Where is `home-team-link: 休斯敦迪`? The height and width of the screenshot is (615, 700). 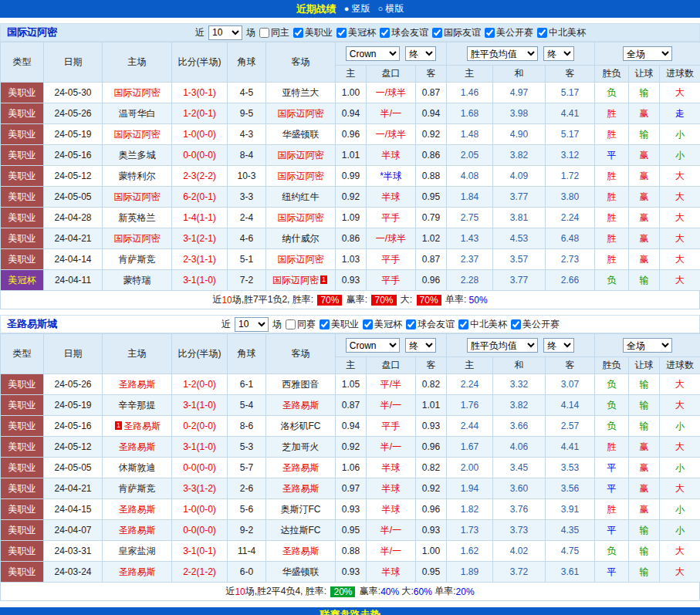
home-team-link: 休斯敦迪 is located at coordinates (137, 468).